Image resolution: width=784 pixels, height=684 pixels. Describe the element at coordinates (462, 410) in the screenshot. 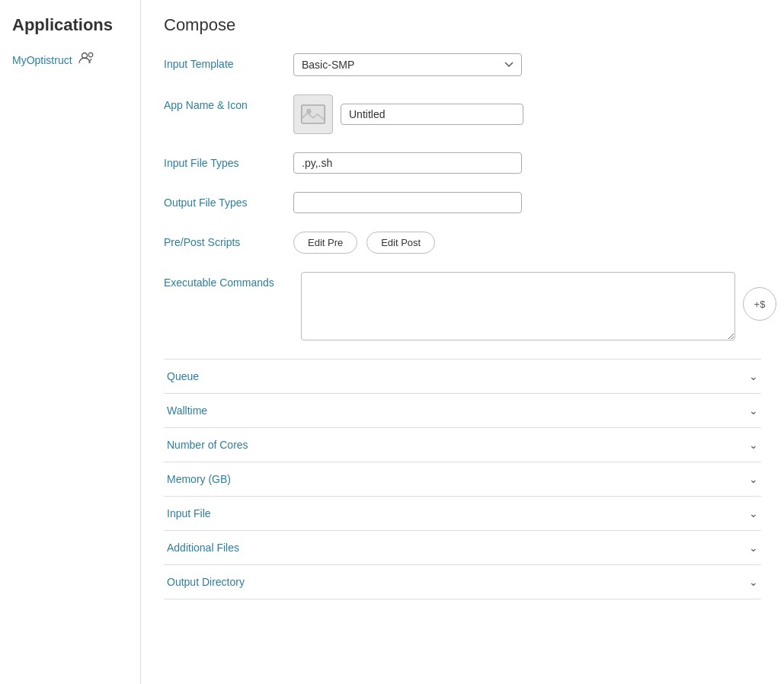

I see `accordion-walltime: Walltime ⌄` at that location.